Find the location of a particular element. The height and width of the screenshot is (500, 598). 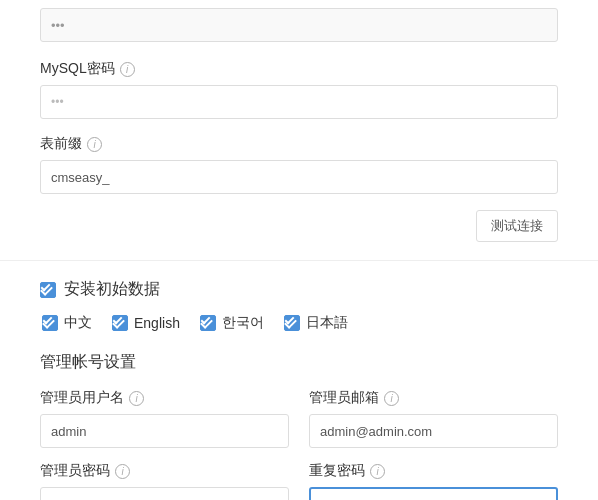

lang-checkbox-chinese is located at coordinates (50, 323).